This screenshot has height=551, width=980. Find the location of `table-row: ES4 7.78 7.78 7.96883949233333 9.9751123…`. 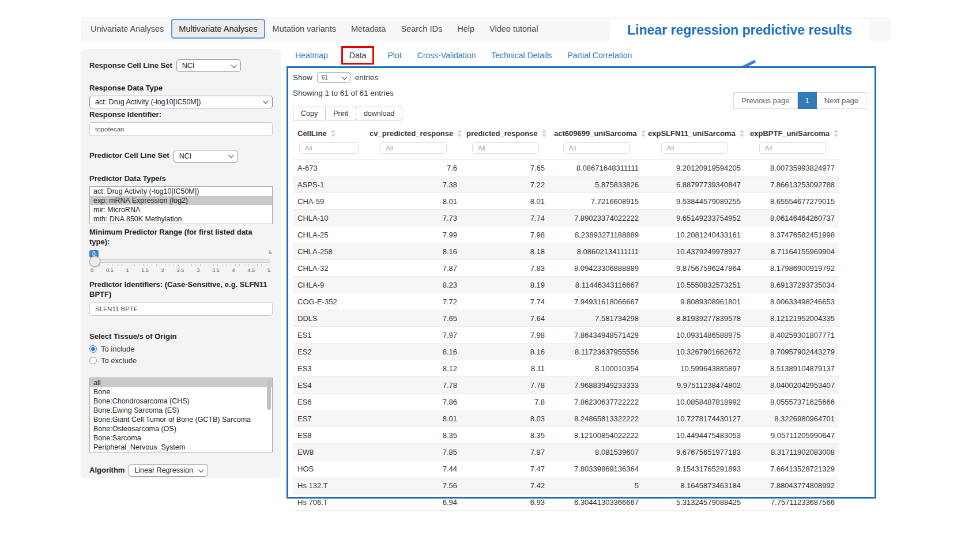

table-row: ES4 7.78 7.78 7.96883949233333 9.9751123… is located at coordinates (566, 385).